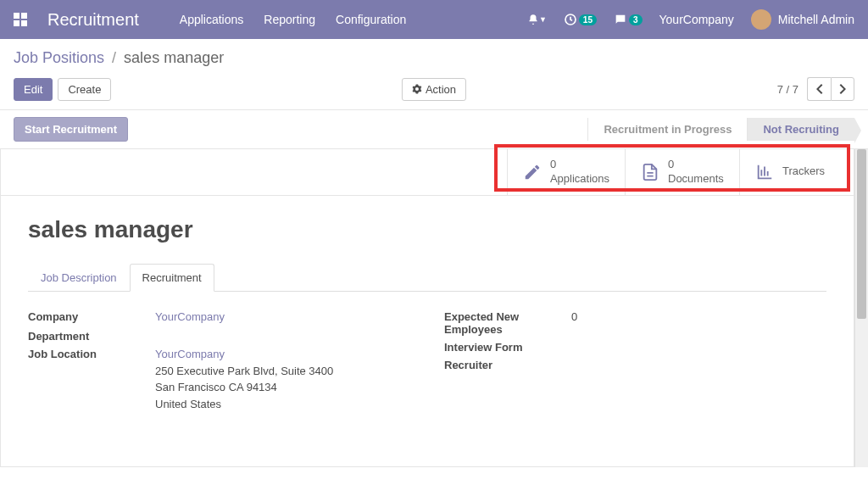 This screenshot has width=868, height=485. Describe the element at coordinates (427, 278) in the screenshot. I see `tabs: Job Description Recruitment` at that location.